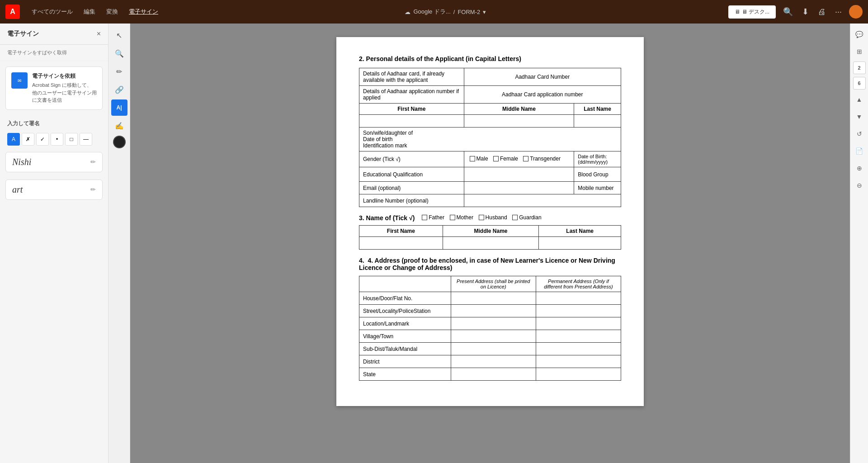 The image size is (868, 463). Describe the element at coordinates (526, 159) in the screenshot. I see `transgender-checkbox` at that location.